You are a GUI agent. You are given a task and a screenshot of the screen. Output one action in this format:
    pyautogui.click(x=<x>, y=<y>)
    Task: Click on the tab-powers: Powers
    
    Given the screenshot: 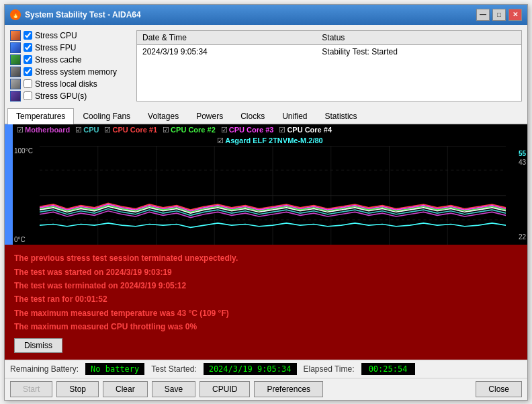 What is the action you would take?
    pyautogui.click(x=210, y=116)
    